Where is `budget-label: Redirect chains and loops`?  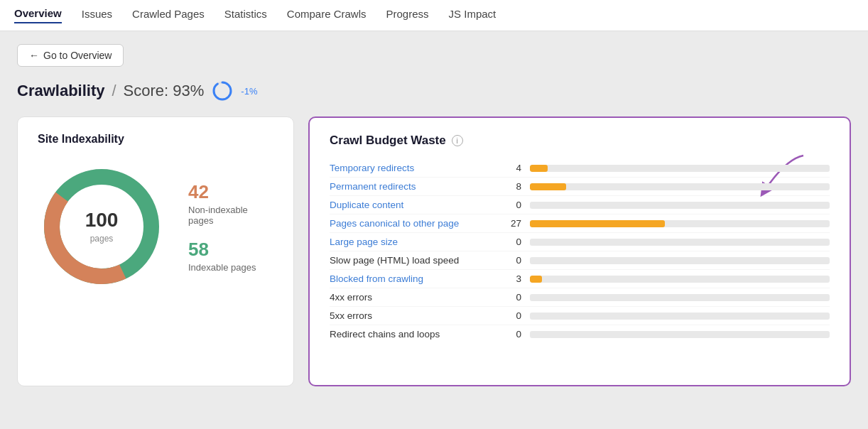
budget-label: Redirect chains and loops is located at coordinates (415, 334).